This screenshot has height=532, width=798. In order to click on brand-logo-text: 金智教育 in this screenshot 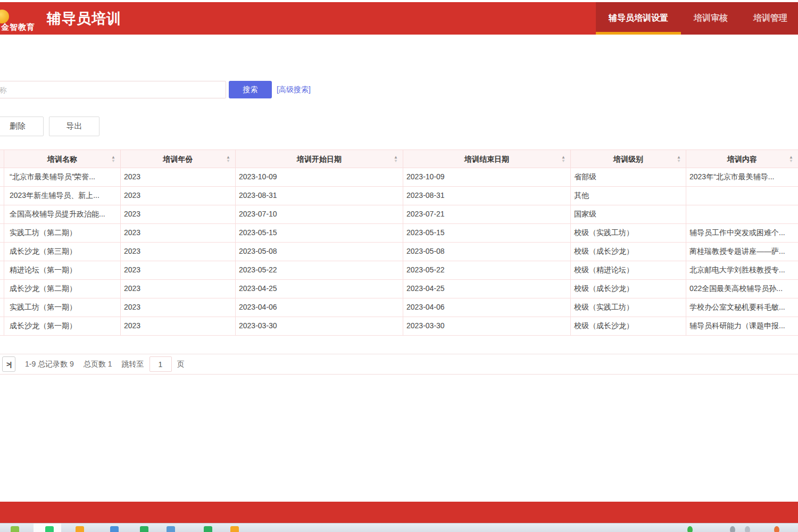, I will do `click(18, 28)`.